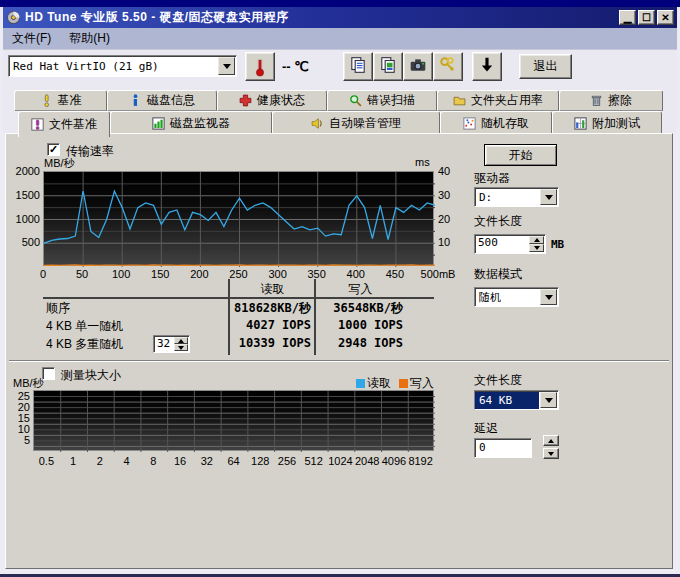 Image resolution: width=680 pixels, height=577 pixels. I want to click on save-arrow-button, so click(487, 66).